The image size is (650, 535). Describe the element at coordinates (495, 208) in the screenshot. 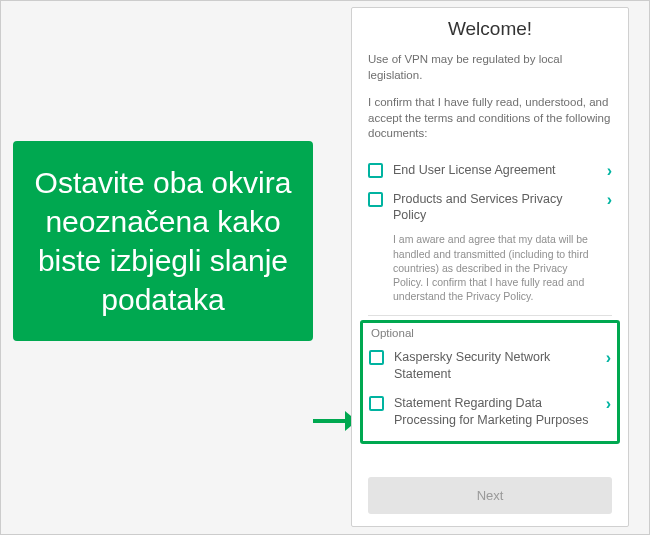

I see `privacy-label: Products and Services Privacy Policy` at that location.